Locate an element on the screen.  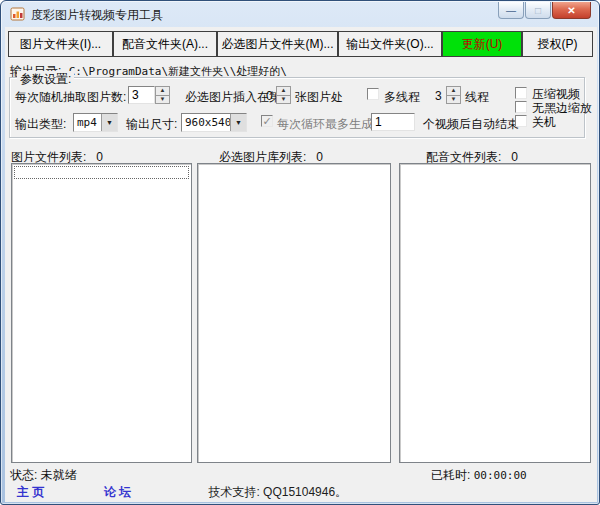
insert-position-spinner: ▲▼ is located at coordinates (284, 95).